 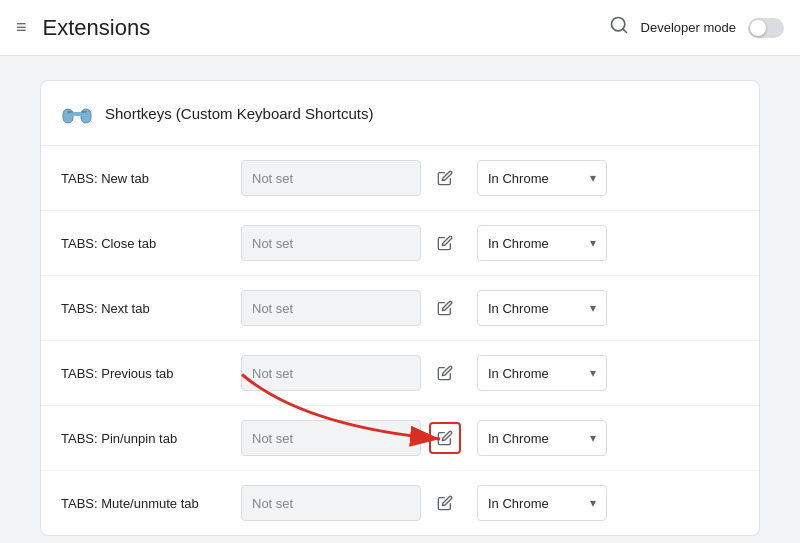 I want to click on header: ≡ Extensions Developer mode, so click(x=400, y=28).